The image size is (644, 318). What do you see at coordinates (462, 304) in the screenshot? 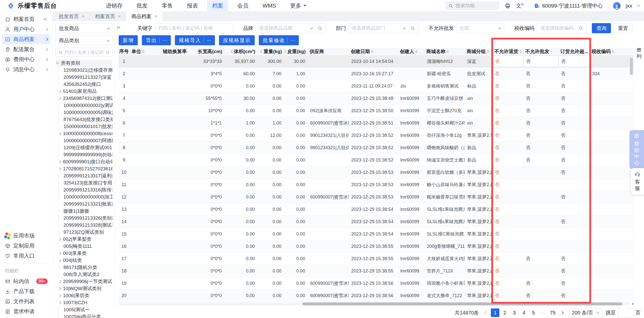
I see `hscroll-thumb` at bounding box center [462, 304].